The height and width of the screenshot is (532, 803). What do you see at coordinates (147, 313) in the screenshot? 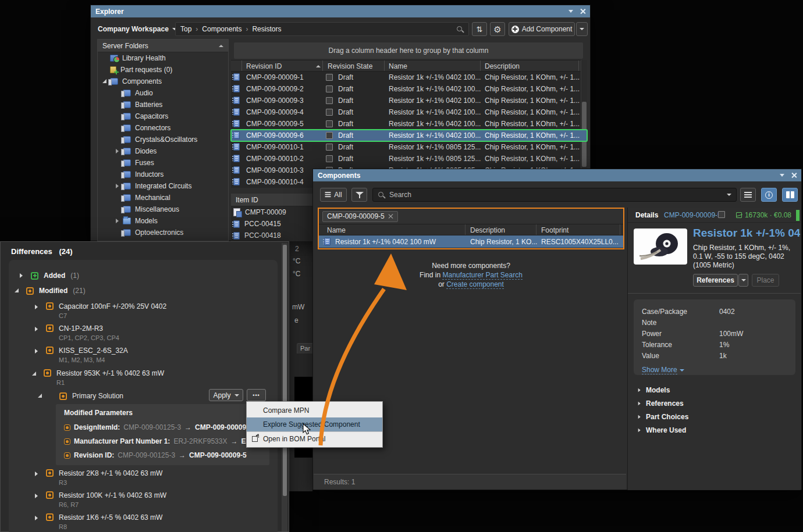
I see `diff-item: Capacitor 100nF +/-20% 25V 0402 C7` at bounding box center [147, 313].